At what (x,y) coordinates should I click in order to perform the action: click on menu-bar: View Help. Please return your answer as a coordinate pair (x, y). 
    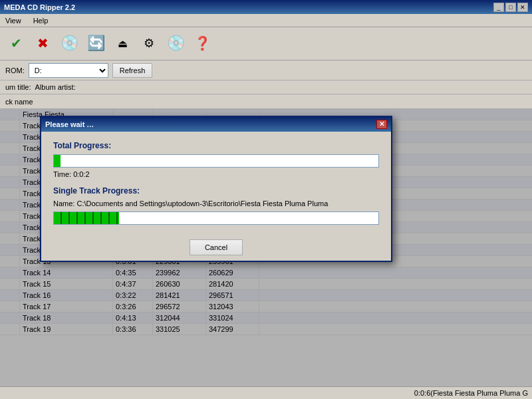
    Looking at the image, I should click on (266, 20).